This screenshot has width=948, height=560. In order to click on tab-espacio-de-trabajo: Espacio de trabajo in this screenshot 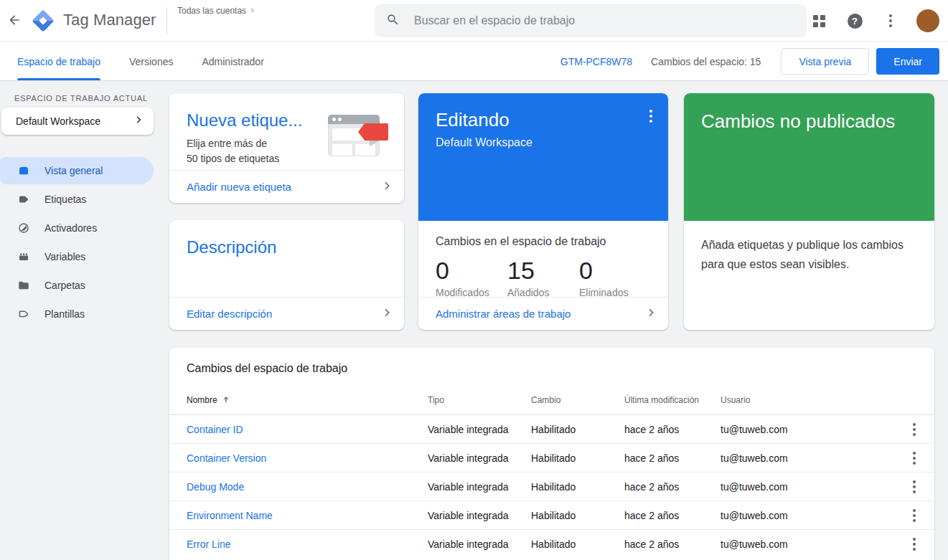, I will do `click(66, 62)`.